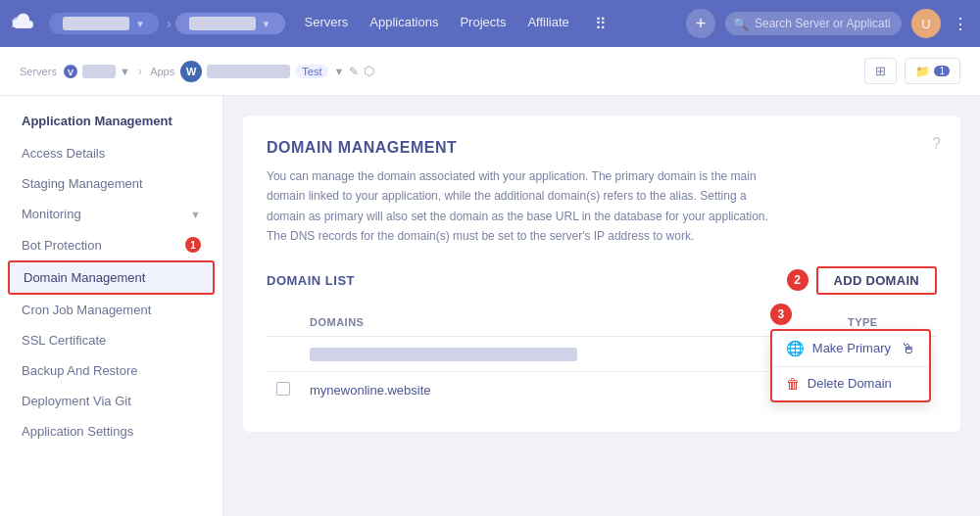  What do you see at coordinates (193, 245) in the screenshot?
I see `bot-protection-badge: 1` at bounding box center [193, 245].